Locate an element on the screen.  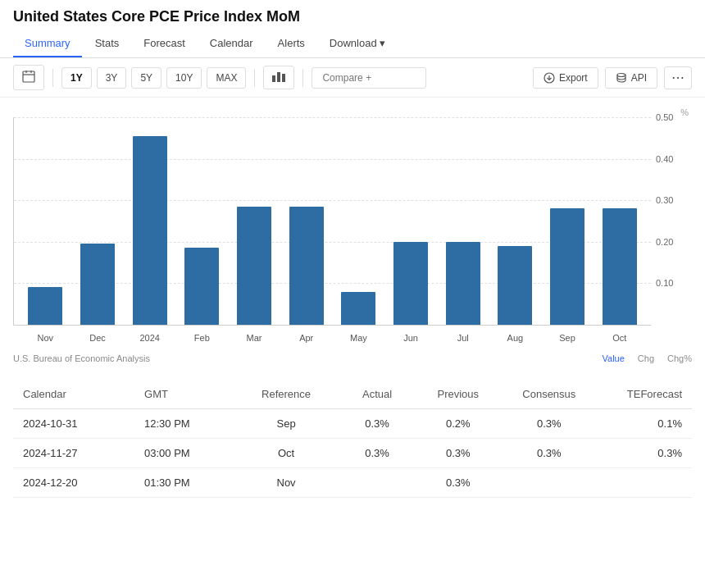
bar-label-dec: Dec is located at coordinates (98, 338).